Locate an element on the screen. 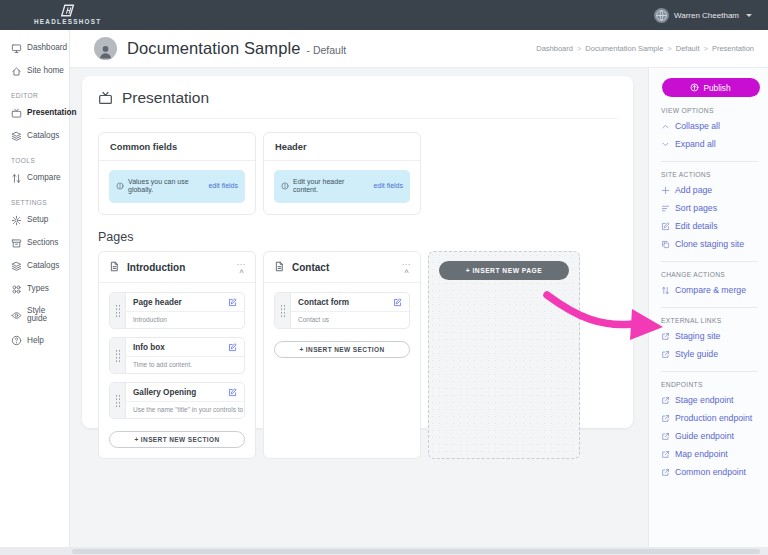  presentation-title: Presentation is located at coordinates (166, 98).